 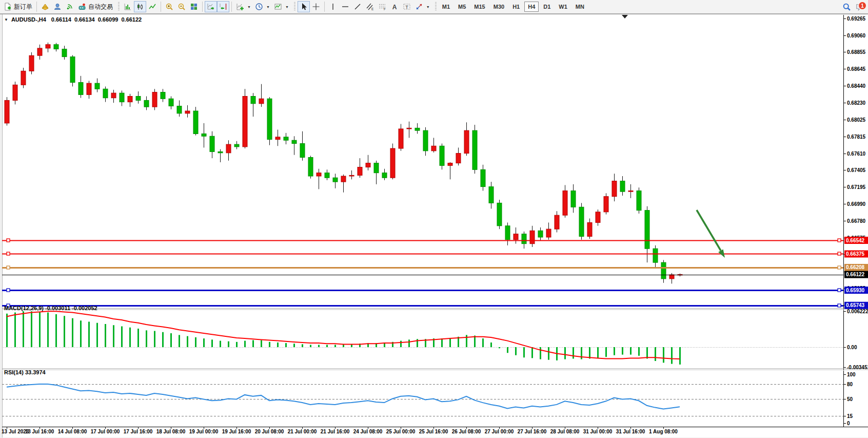 I want to click on svg-text: 18 Jul 08:00, so click(x=171, y=431).